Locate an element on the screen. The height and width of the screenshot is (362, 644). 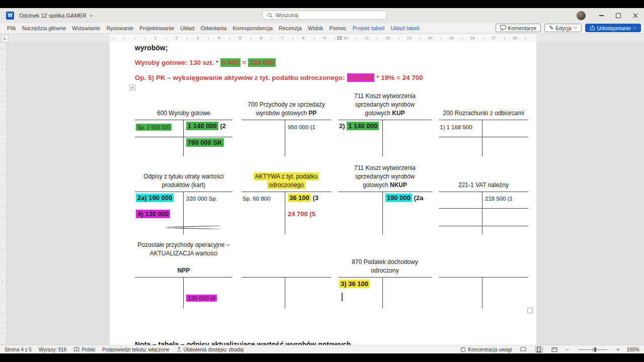
ribbon-tab-pomoc: Pomoc is located at coordinates (338, 28).